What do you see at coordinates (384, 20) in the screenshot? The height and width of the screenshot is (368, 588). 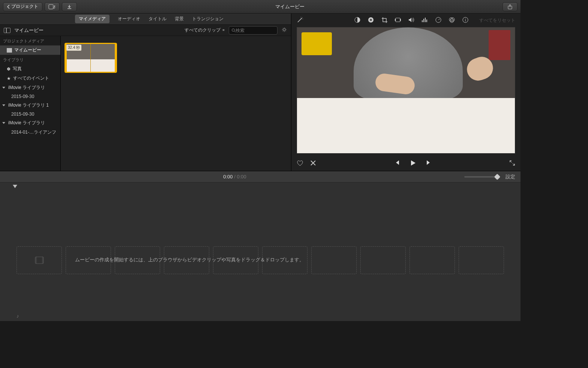 I see `crop-icon` at bounding box center [384, 20].